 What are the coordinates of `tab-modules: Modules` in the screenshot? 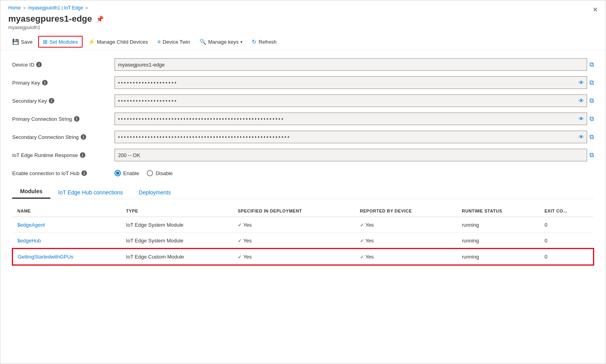 It's located at (31, 192).